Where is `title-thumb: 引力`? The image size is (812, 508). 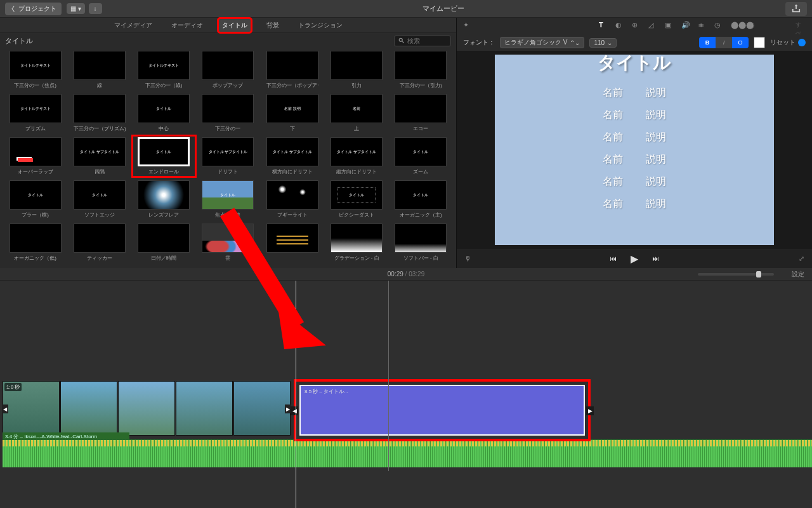
title-thumb: 引力 is located at coordinates (357, 70).